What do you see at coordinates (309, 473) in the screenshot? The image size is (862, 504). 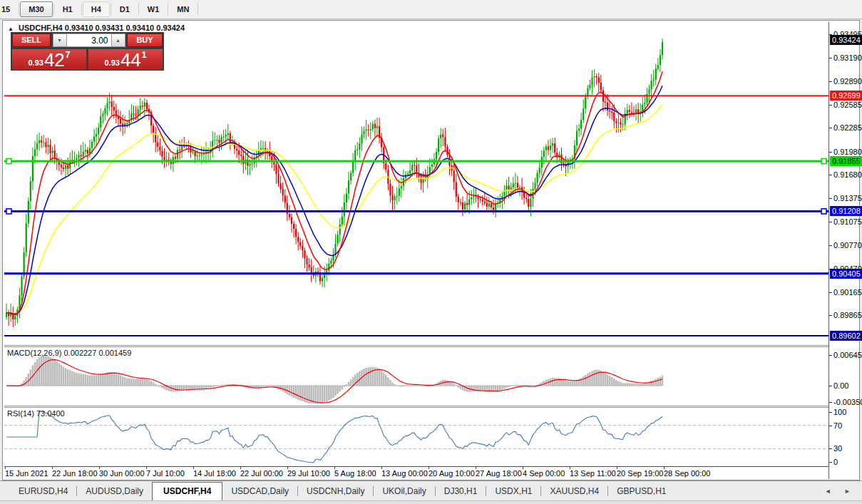 I see `time-tick-label: 29 Jul 10:00` at bounding box center [309, 473].